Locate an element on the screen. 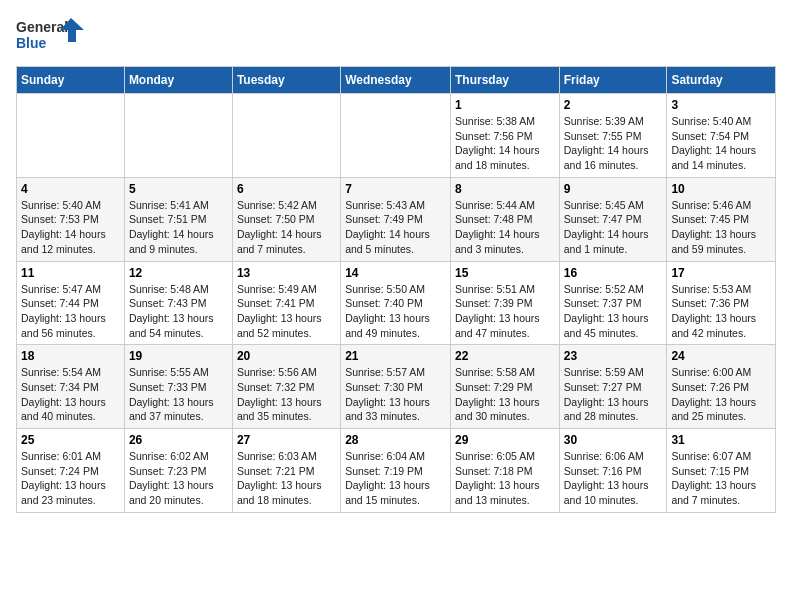 This screenshot has height=612, width=792. calendar-cell: 25Sunrise: 6:01 AMSunset: 7:24 PMDayligh… is located at coordinates (71, 471).